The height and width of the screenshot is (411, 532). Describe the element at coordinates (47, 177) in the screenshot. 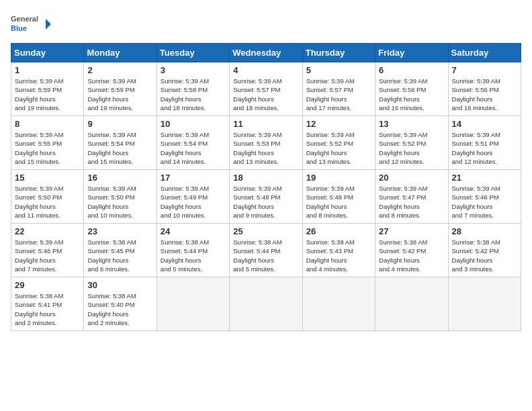

I see `day-number: 15` at that location.